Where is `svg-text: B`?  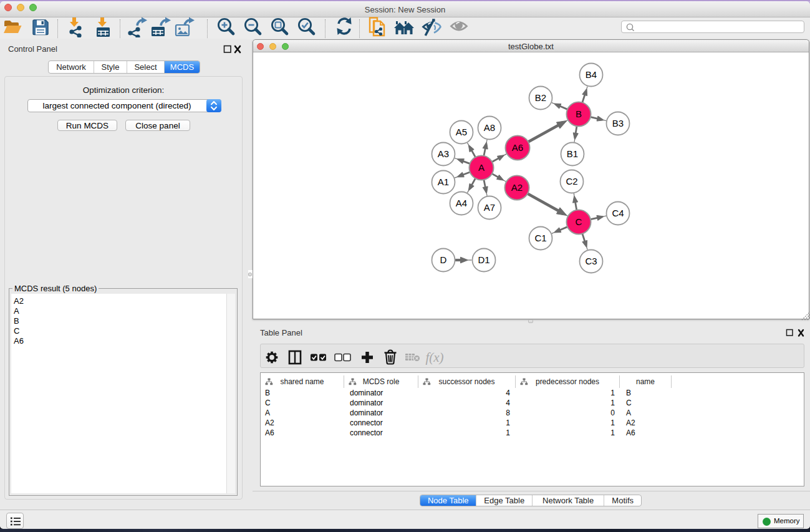 svg-text: B is located at coordinates (579, 114).